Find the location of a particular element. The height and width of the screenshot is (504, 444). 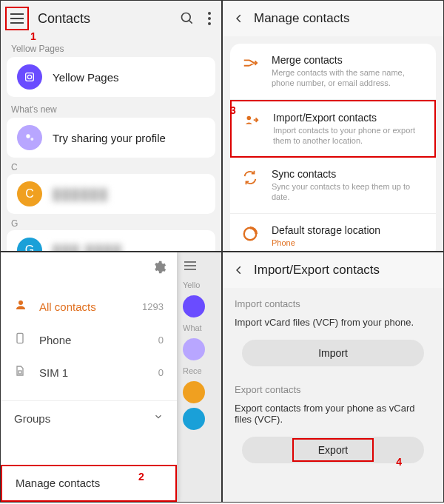

item-title: Sync contacts is located at coordinates (348, 174).